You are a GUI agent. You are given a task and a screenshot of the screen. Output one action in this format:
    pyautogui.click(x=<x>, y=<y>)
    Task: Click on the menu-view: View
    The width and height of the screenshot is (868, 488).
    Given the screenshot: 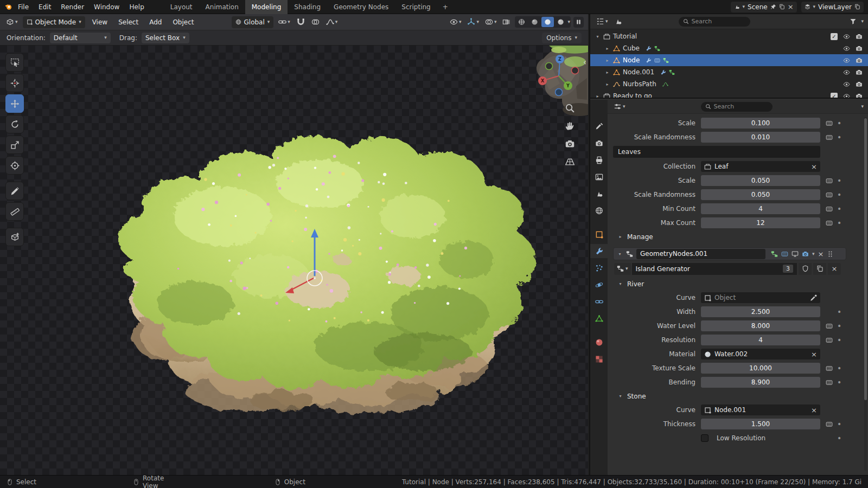 What is the action you would take?
    pyautogui.click(x=100, y=22)
    